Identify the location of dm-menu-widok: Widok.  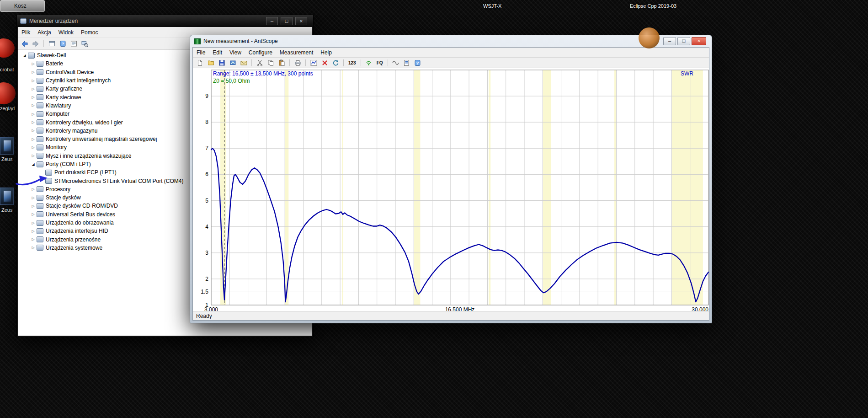
(66, 32).